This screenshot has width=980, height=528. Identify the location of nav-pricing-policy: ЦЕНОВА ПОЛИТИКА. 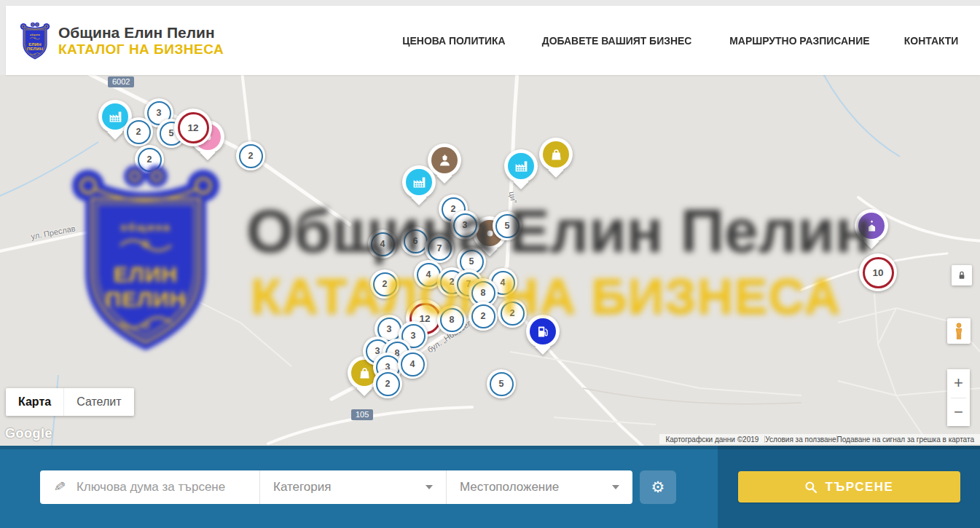
(453, 41).